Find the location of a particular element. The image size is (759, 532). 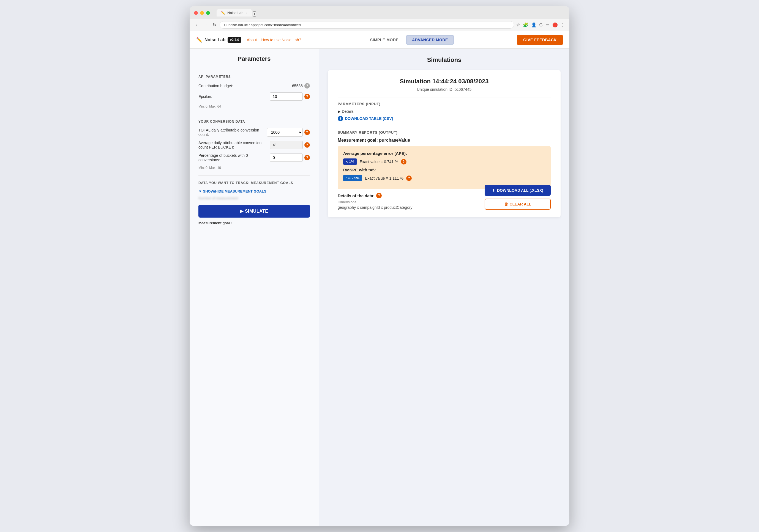

maximize-window-button is located at coordinates (208, 13).